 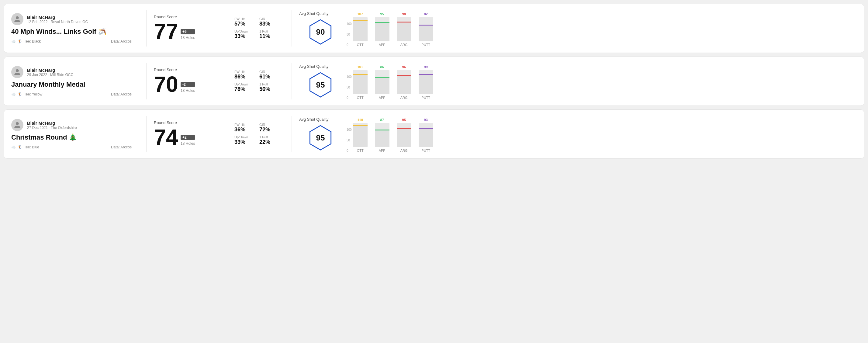 I want to click on round-meta: 29 Jan 2022 · Mill Ride GCC, so click(x=50, y=75).